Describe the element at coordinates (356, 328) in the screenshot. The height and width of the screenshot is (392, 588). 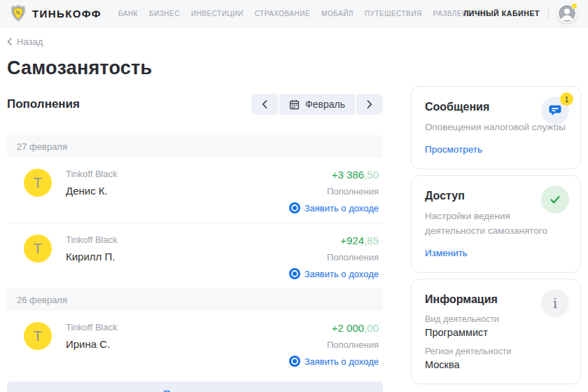
I see `amount: +2 000,00` at that location.